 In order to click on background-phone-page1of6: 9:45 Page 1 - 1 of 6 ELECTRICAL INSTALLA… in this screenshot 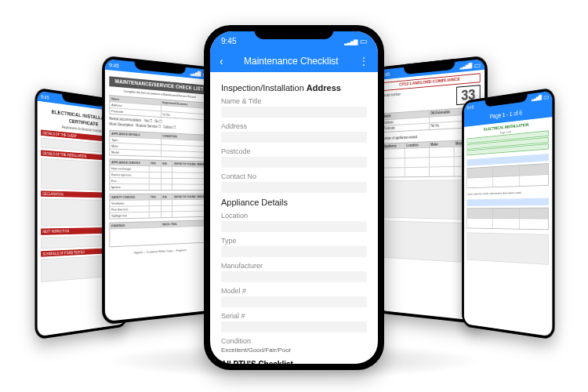, I will do `click(508, 213)`.